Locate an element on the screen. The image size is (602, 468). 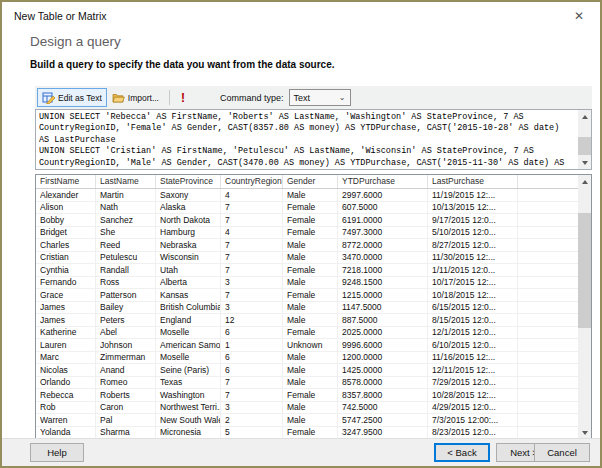
cell: Petulescu is located at coordinates (126, 258).